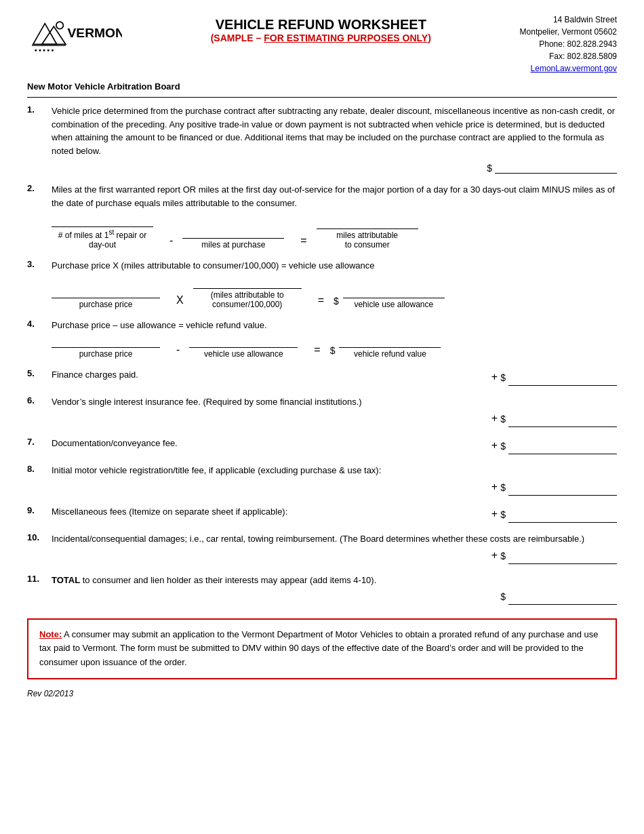 Image resolution: width=644 pixels, height=834 pixels. What do you see at coordinates (106, 354) in the screenshot?
I see `item-4-label-1: purchase price` at bounding box center [106, 354].